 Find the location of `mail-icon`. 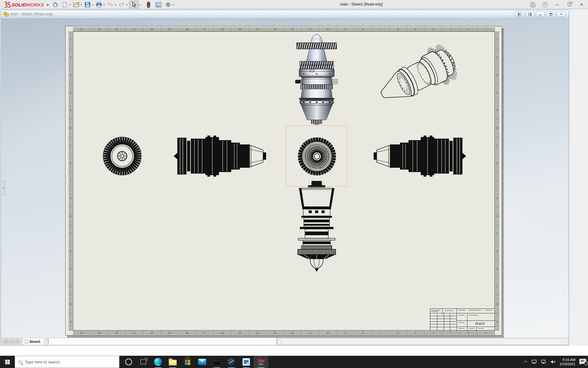

mail-icon is located at coordinates (202, 362).